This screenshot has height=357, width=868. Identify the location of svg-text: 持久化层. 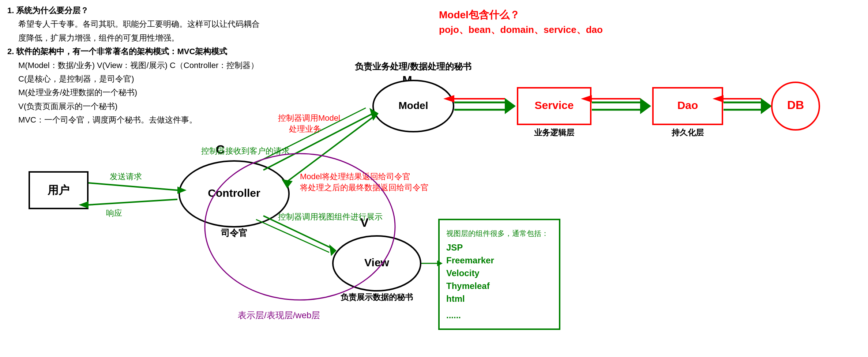
(688, 132).